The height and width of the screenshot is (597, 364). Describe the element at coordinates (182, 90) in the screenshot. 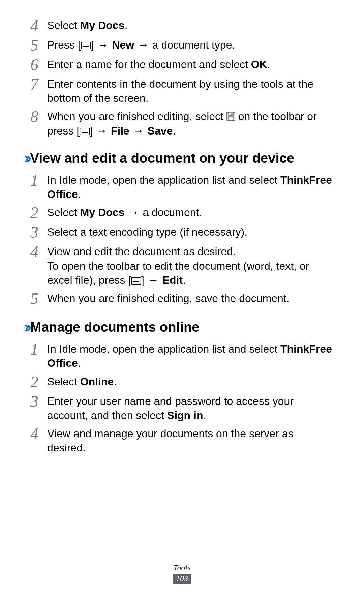

I see `step: 7Enter contents in the document by using…` at that location.